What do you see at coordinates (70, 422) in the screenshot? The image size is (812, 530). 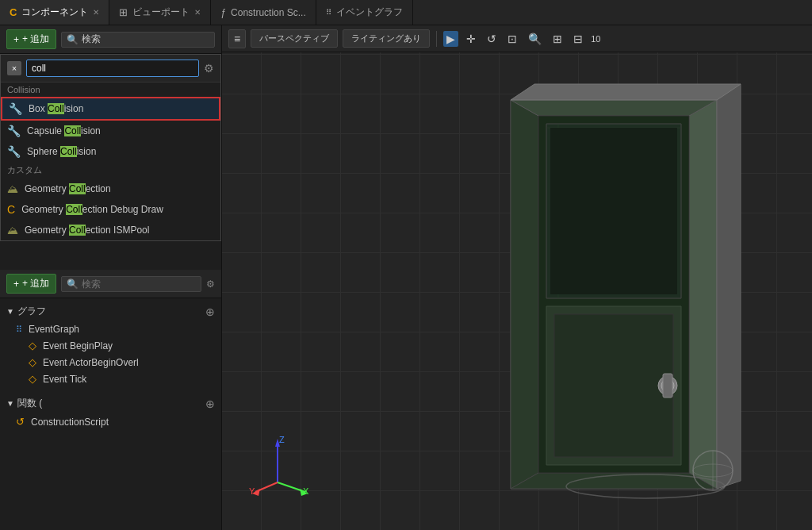 I see `construction-script-label: ConstructionScript` at bounding box center [70, 422].